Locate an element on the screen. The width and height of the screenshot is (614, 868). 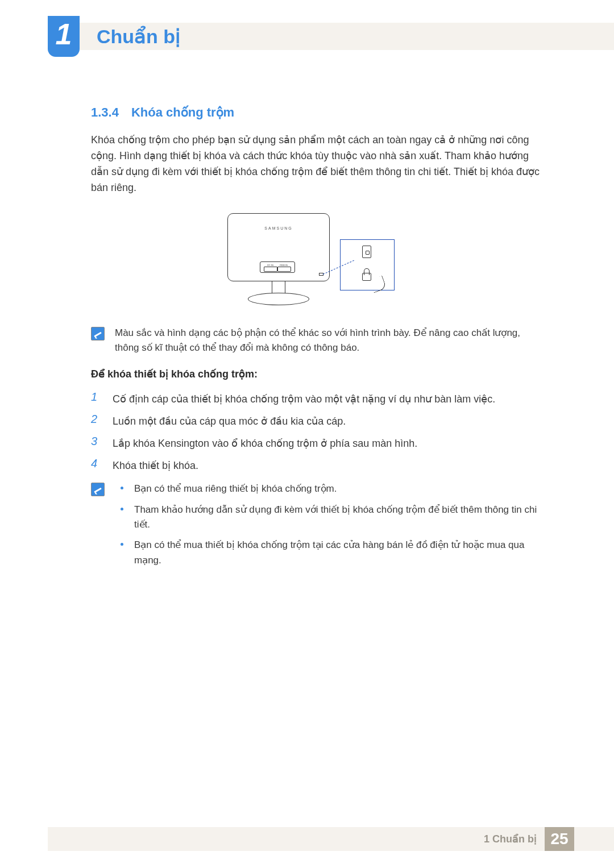
section-intro: Khóa chống trộm cho phép bạn sử dụng sản… is located at coordinates (318, 164).